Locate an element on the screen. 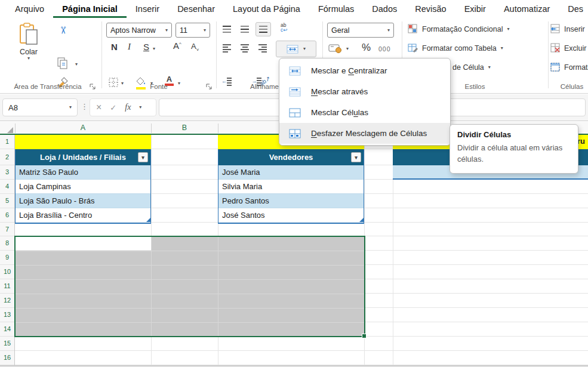  cell-styles-button: de Célula ▾ is located at coordinates (472, 67).